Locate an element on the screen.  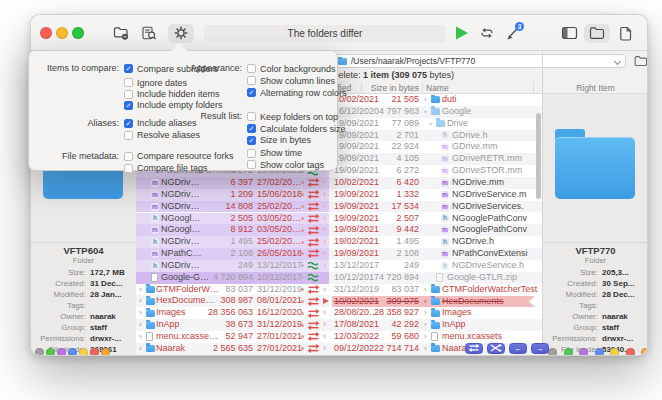
table-row: hNGoogl…2 50503/05/20…›19/09/20212 507hN… is located at coordinates (339, 219).